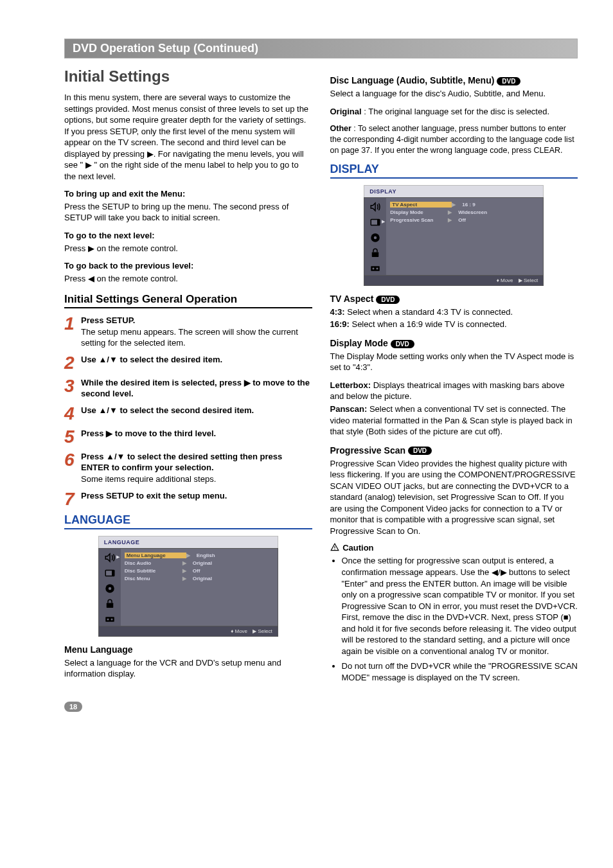 The width and height of the screenshot is (613, 868). I want to click on osd-language-title: LANGUAGE, so click(188, 542).